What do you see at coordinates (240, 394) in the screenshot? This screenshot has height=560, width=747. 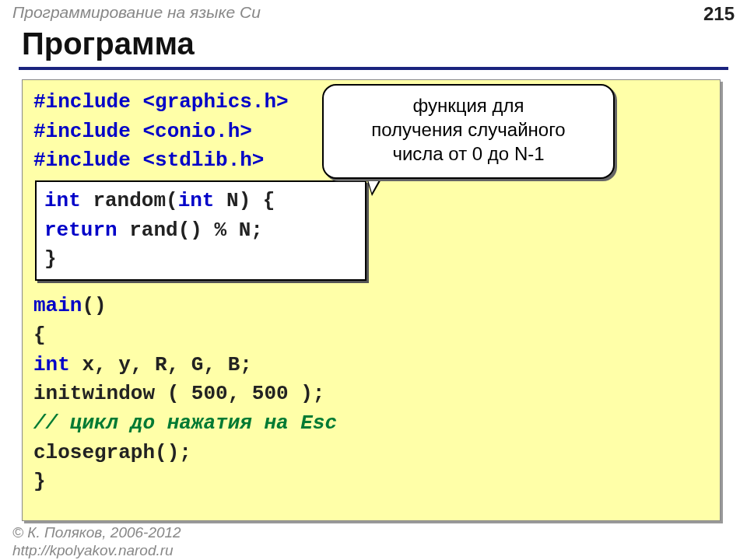 I see `code-text: ( 500, 500 );` at bounding box center [240, 394].